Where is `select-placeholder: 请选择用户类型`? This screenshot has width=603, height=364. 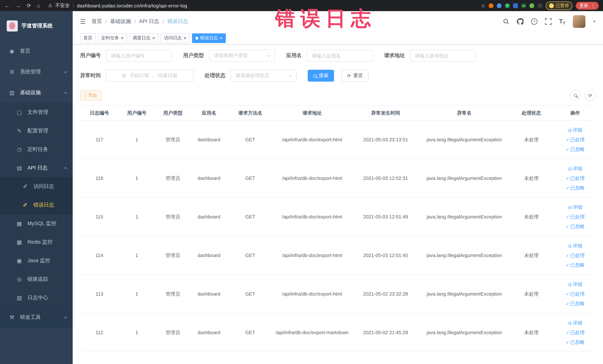
select-placeholder: 请选择用户类型 is located at coordinates (231, 56).